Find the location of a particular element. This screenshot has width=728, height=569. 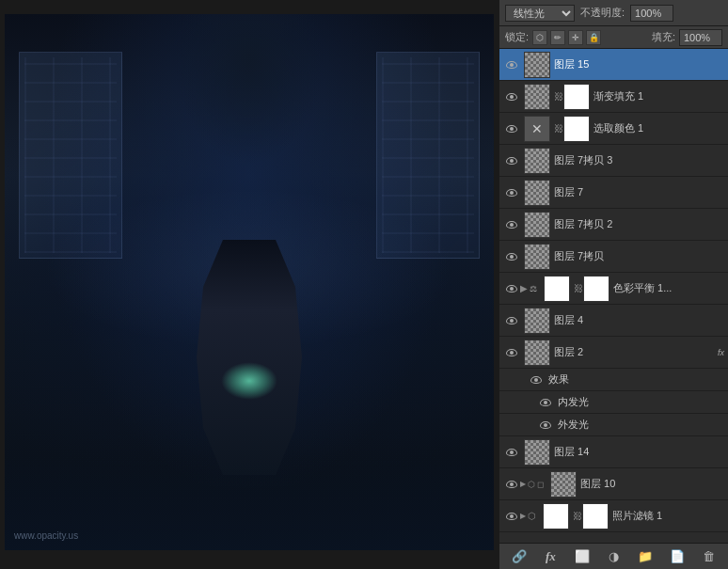

delete-layer-button: 🗑 is located at coordinates (708, 557).